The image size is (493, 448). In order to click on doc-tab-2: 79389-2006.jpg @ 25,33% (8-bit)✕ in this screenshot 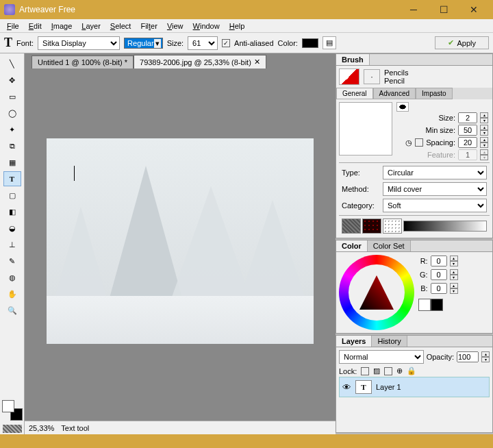, I will do `click(200, 62)`.